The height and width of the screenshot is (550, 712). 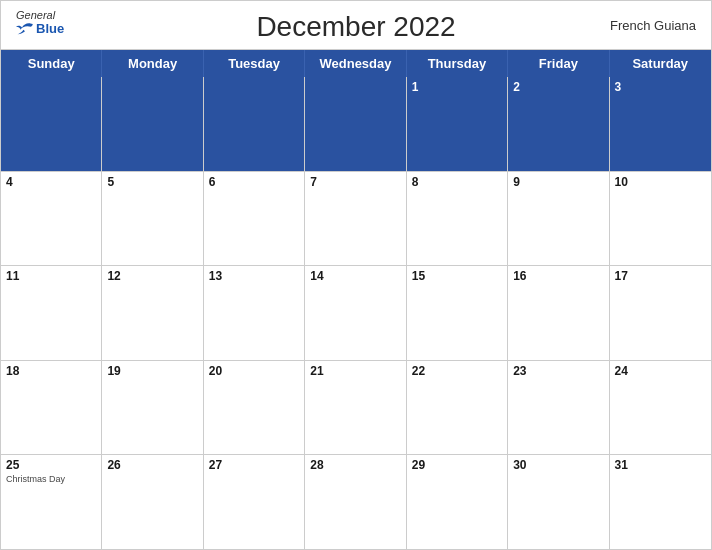 What do you see at coordinates (254, 371) in the screenshot?
I see `day-number: 20` at bounding box center [254, 371].